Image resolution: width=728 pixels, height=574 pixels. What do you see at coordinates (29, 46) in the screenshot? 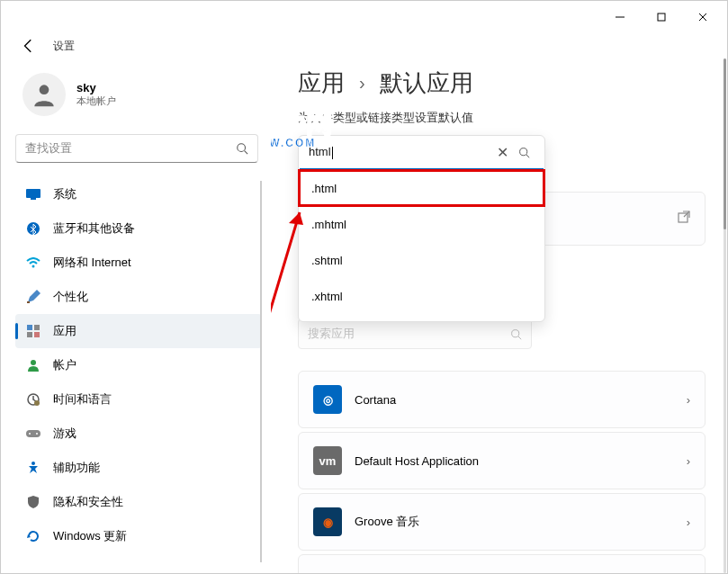
I see `back-button` at bounding box center [29, 46].